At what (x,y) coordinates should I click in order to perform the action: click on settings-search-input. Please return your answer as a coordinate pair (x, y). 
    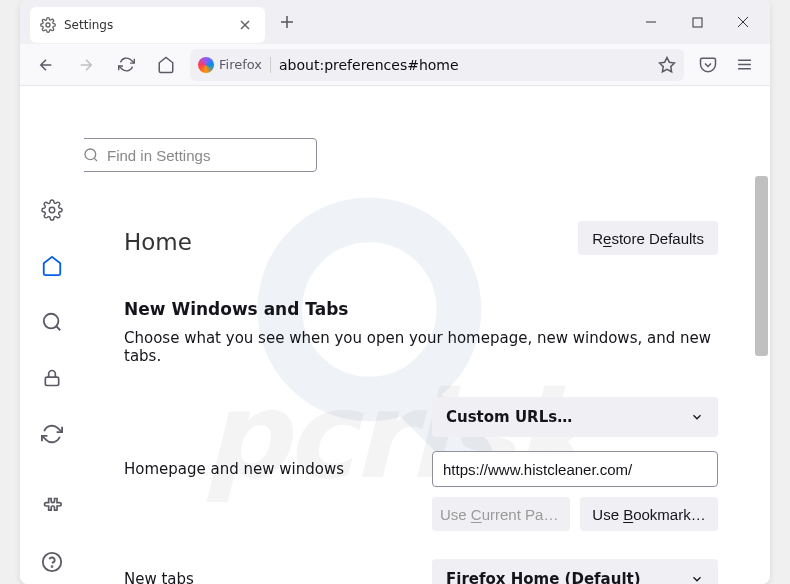
    Looking at the image, I should click on (206, 156).